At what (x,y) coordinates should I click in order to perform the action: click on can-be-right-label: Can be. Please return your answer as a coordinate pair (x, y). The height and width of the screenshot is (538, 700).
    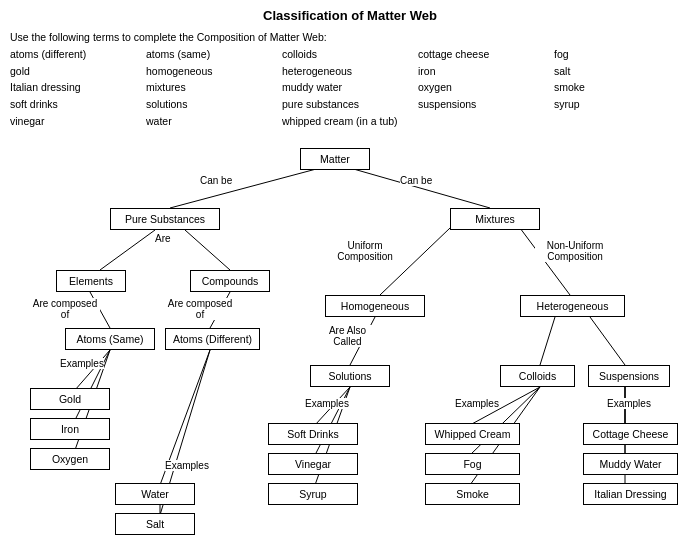
    Looking at the image, I should click on (416, 180).